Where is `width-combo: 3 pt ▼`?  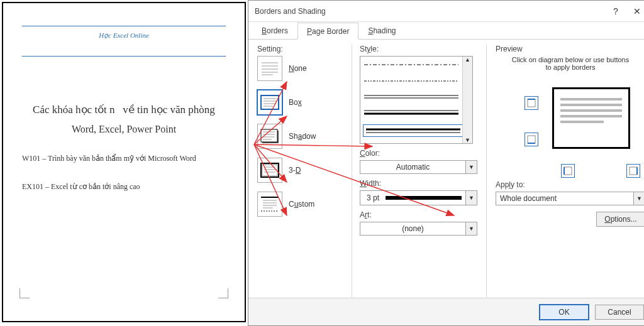 width-combo: 3 pt ▼ is located at coordinates (419, 198).